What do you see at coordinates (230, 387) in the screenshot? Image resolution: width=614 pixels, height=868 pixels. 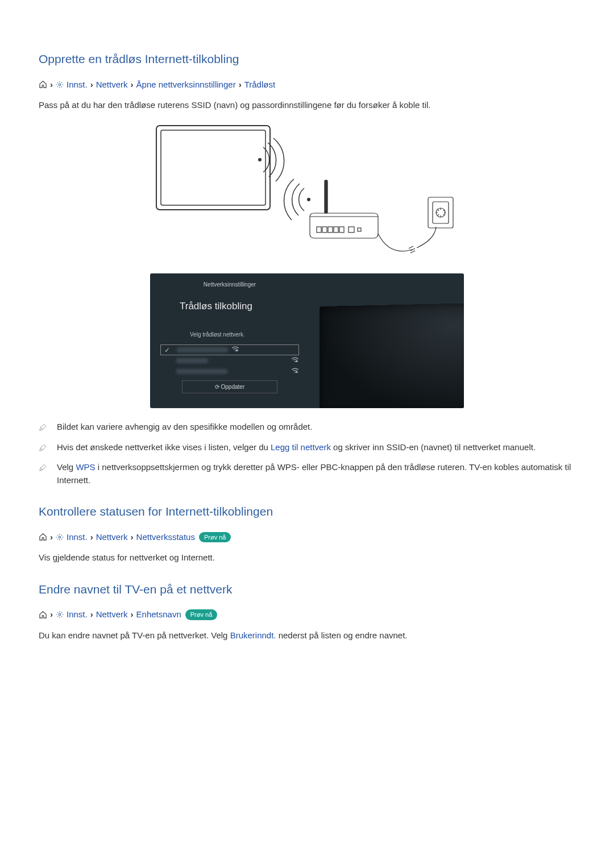 I see `refresh-button: Oppdater` at bounding box center [230, 387].